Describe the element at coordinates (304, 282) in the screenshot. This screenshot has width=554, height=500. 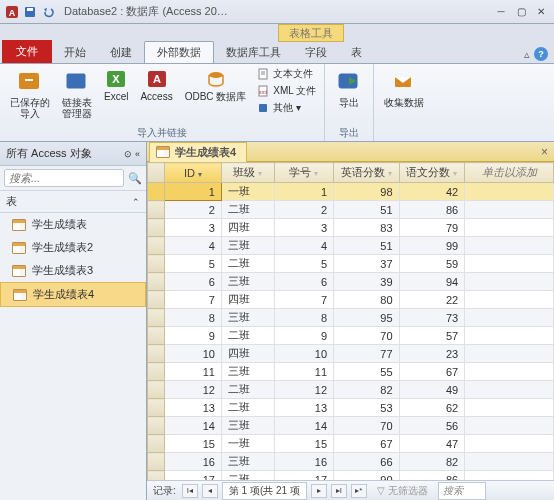
I see `cell-sid: 6` at that location.